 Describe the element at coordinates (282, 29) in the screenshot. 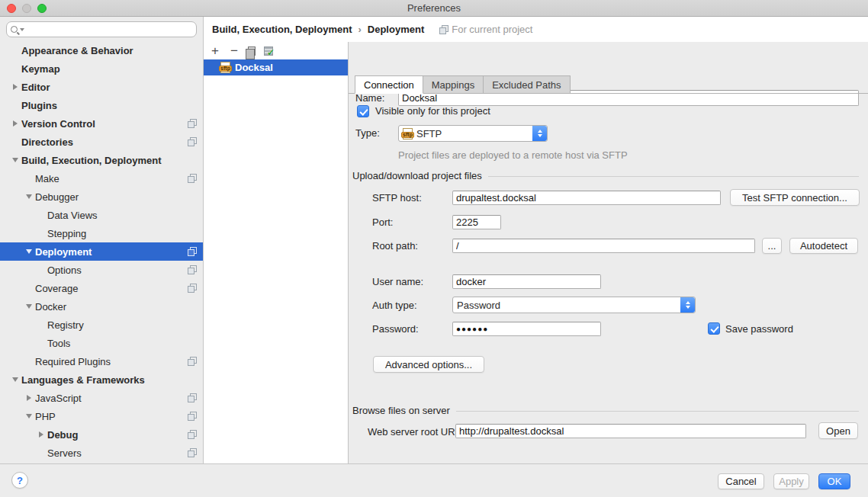

I see `breadcrumb-build-execution-deployment: Build, Execution, Deployment` at that location.